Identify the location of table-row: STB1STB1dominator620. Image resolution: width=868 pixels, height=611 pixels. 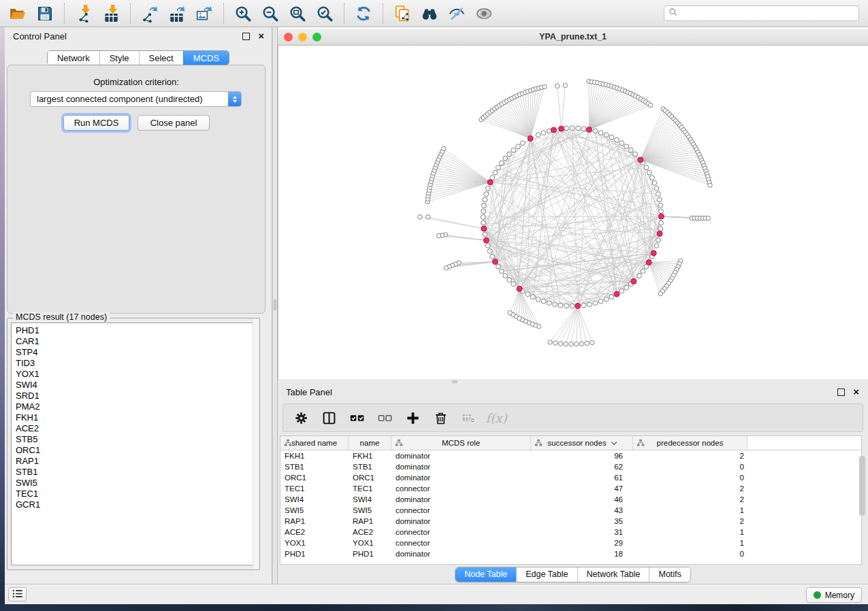
(570, 467).